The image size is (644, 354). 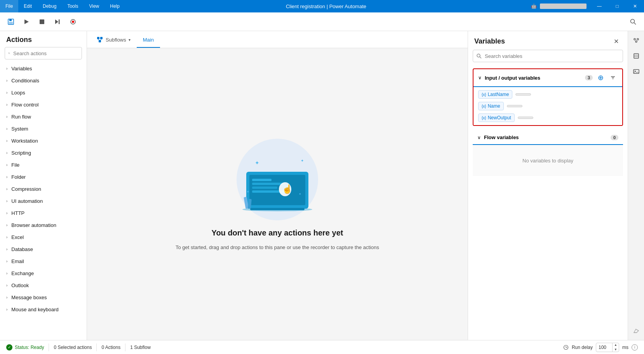 I want to click on titlebar-menus: File Edit Debug Tools View Help, so click(x=63, y=6).